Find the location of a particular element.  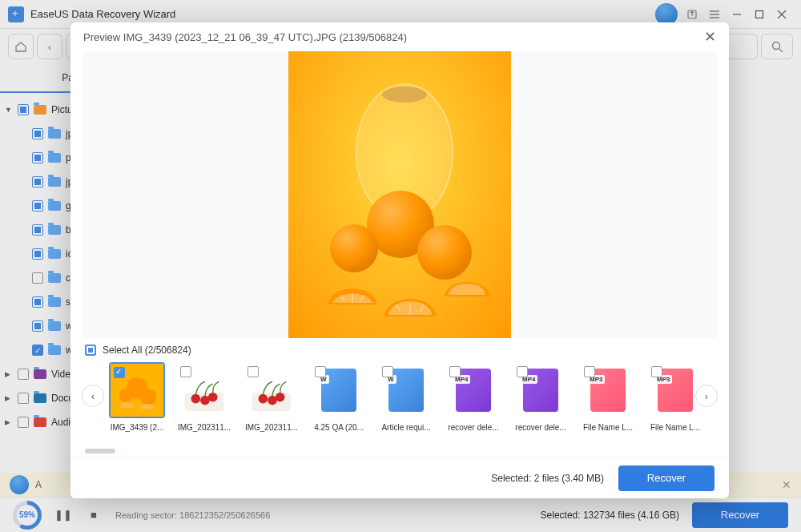

carousel-next-button: › is located at coordinates (706, 396).